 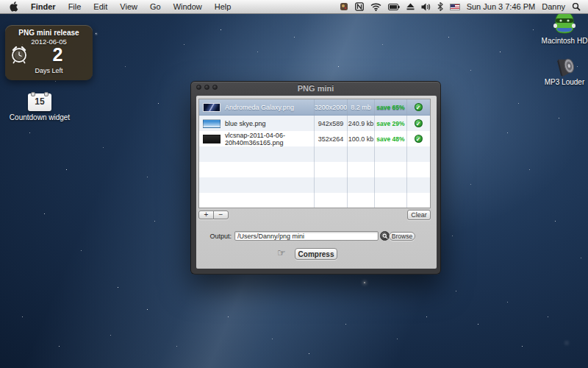 I want to click on window-title: PNG mini, so click(x=316, y=88).